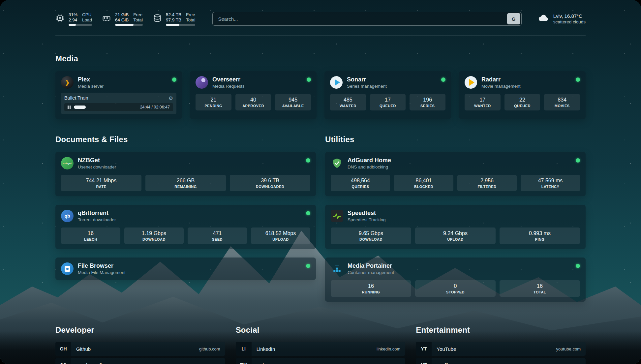  Describe the element at coordinates (97, 160) in the screenshot. I see `service-name: NZBGet` at that location.